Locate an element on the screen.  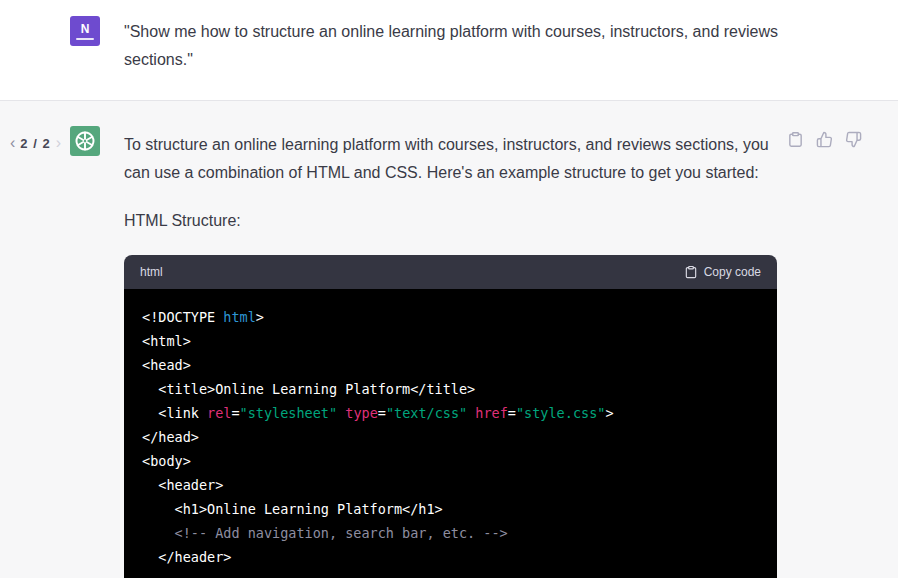
assistant-paragraph-intro: To structure an online learning platform… is located at coordinates (454, 159).